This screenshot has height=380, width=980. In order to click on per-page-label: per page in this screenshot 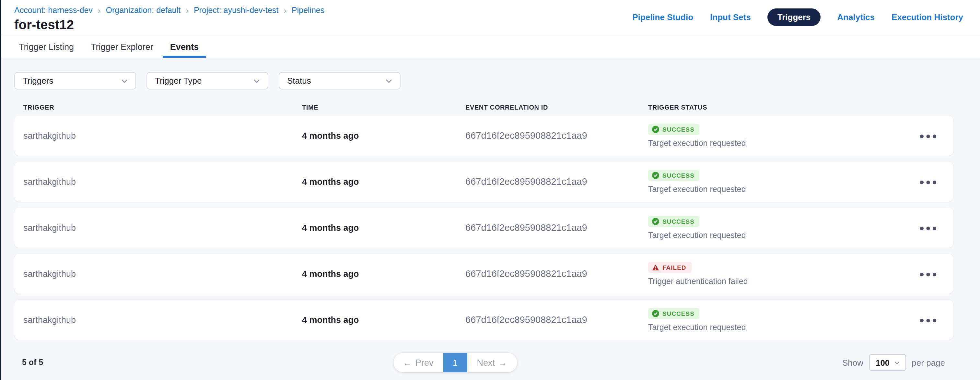, I will do `click(928, 362)`.